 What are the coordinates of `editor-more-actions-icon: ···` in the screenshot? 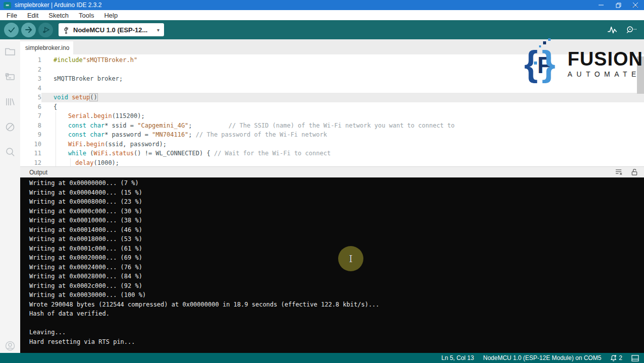 It's located at (635, 6).